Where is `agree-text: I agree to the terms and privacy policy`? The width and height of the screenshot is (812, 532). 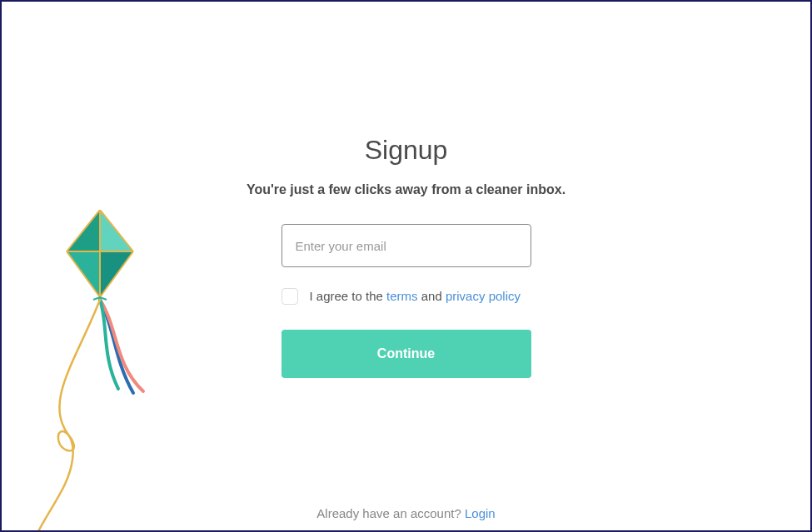
agree-text: I agree to the terms and privacy policy is located at coordinates (415, 296).